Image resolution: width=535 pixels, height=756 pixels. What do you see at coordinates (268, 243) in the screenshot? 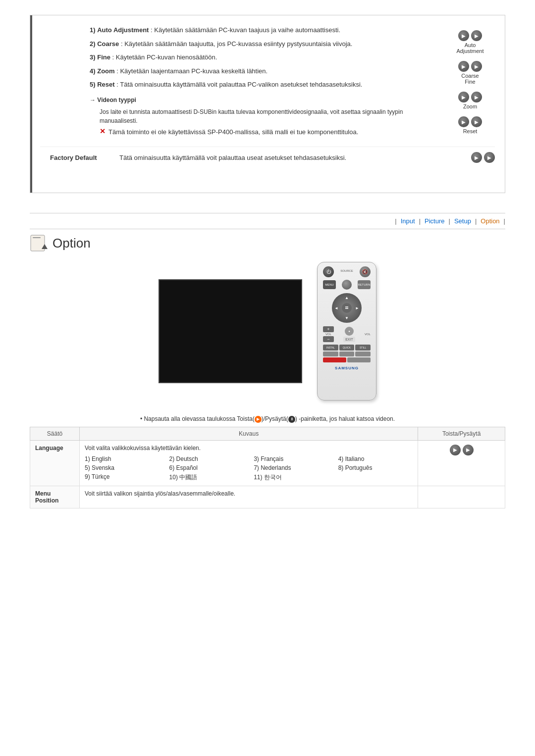
I see `option-section: Option` at bounding box center [268, 243].